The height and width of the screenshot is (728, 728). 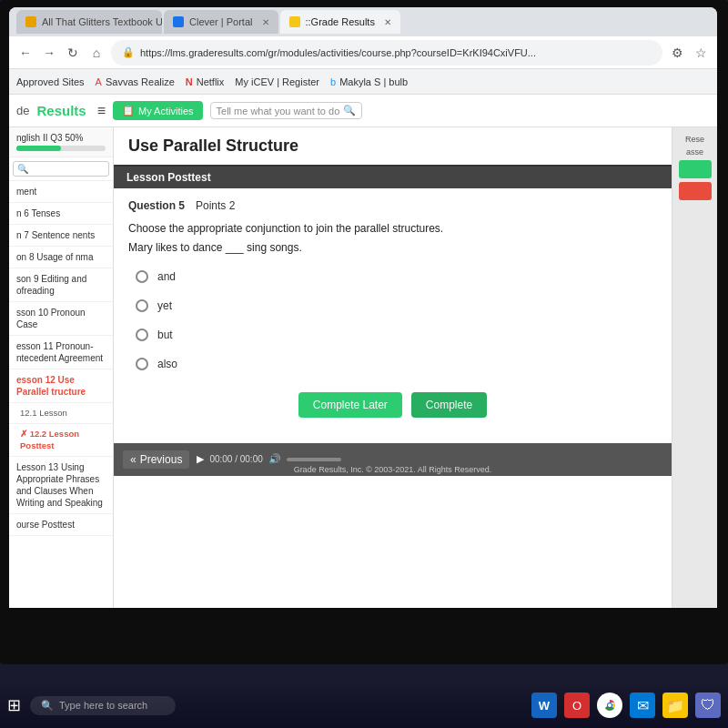 What do you see at coordinates (314, 460) in the screenshot?
I see `audio-progress-track` at bounding box center [314, 460].